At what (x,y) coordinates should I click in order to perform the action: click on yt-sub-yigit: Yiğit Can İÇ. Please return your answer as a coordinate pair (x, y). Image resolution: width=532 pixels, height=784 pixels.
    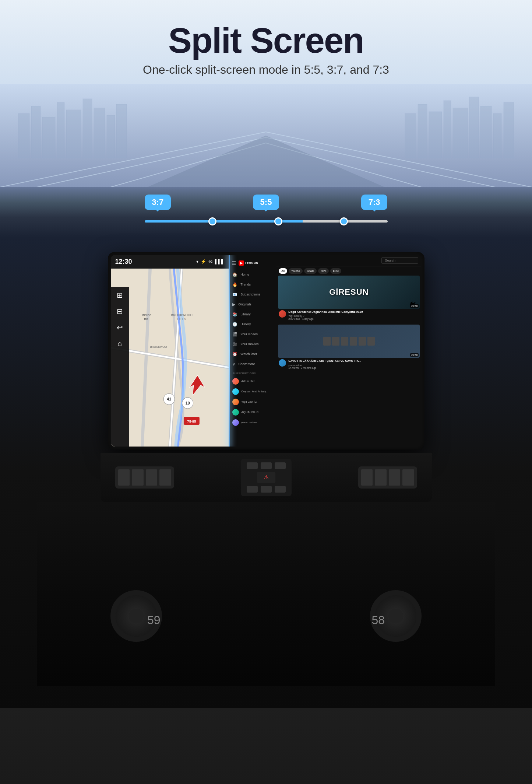
    Looking at the image, I should click on (253, 402).